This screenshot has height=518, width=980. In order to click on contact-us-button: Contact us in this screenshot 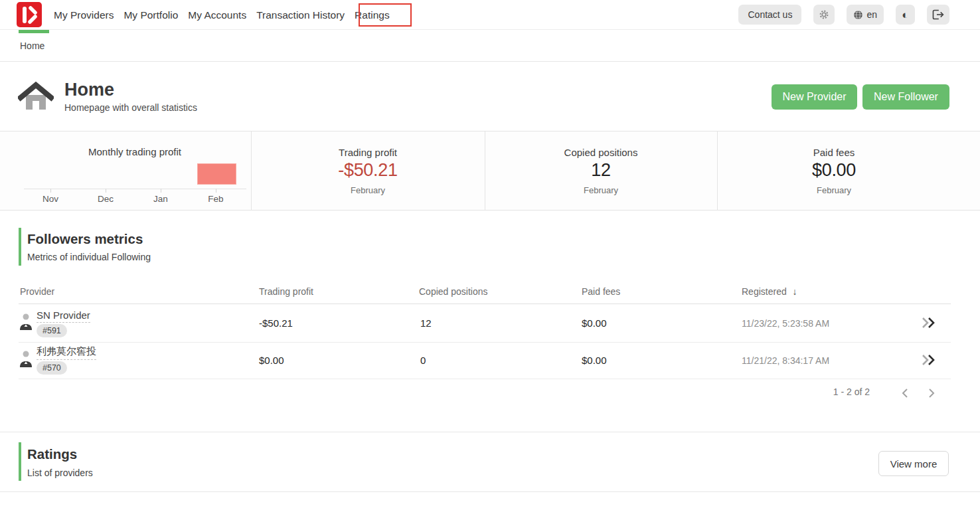, I will do `click(770, 15)`.